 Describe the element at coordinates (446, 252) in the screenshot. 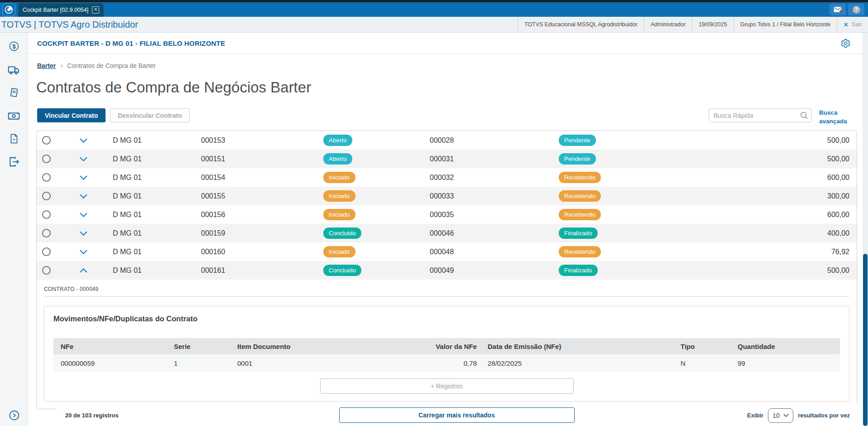

I see `contract-row: D MG 01 000160 Iniciado 000048 Recebendo…` at that location.